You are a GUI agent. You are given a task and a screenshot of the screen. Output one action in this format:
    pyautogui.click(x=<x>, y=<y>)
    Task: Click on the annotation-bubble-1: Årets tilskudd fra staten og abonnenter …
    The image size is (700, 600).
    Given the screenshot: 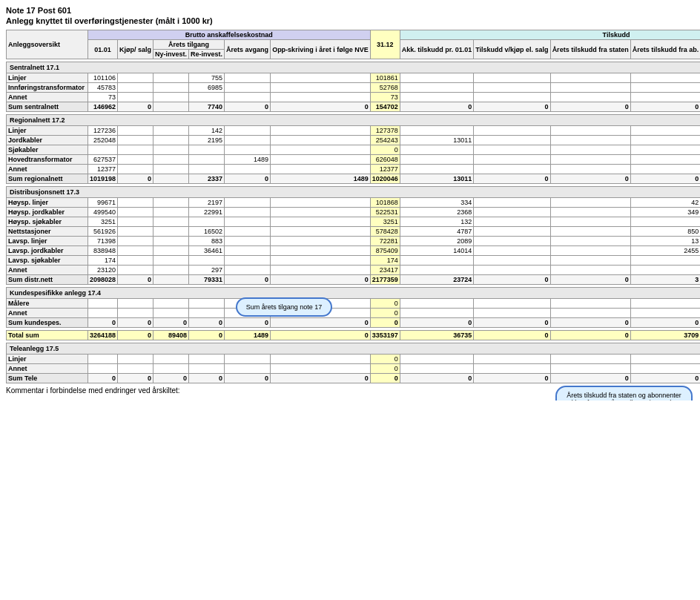 What is the action you would take?
    pyautogui.click(x=624, y=393)
    